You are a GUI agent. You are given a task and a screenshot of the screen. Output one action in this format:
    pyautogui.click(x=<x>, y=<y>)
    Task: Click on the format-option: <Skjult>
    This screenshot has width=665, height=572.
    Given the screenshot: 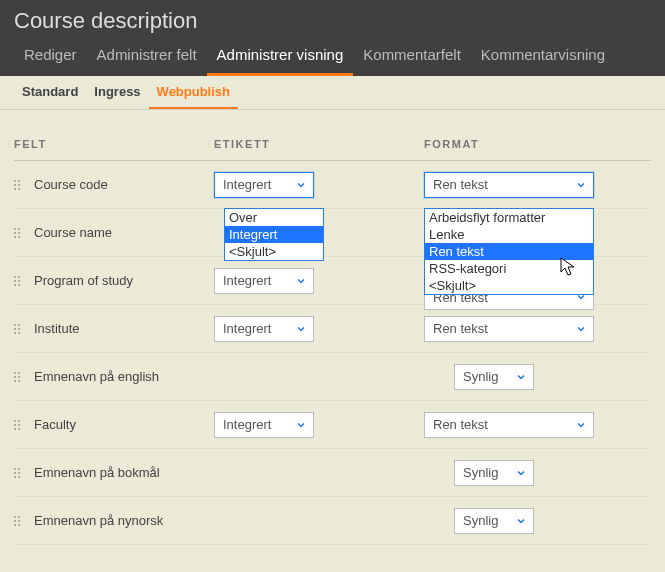 What is the action you would take?
    pyautogui.click(x=509, y=286)
    